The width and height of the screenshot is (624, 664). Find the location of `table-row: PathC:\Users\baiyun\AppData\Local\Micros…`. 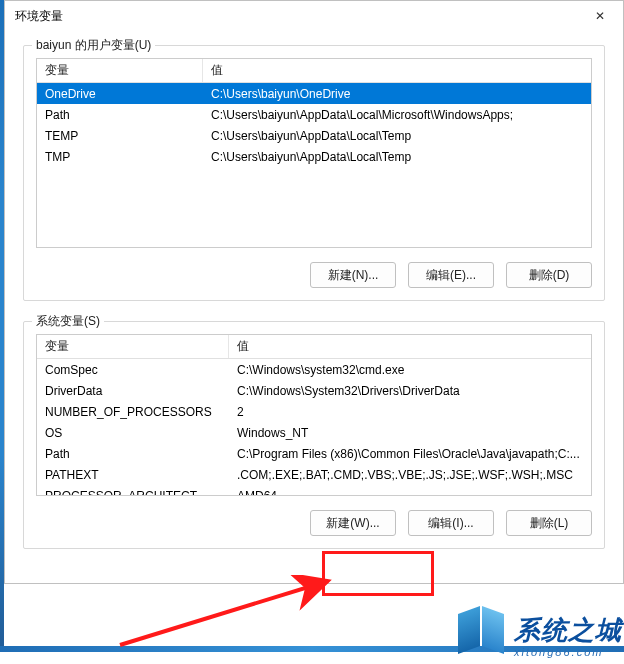

table-row: PathC:\Users\baiyun\AppData\Local\Micros… is located at coordinates (314, 114).